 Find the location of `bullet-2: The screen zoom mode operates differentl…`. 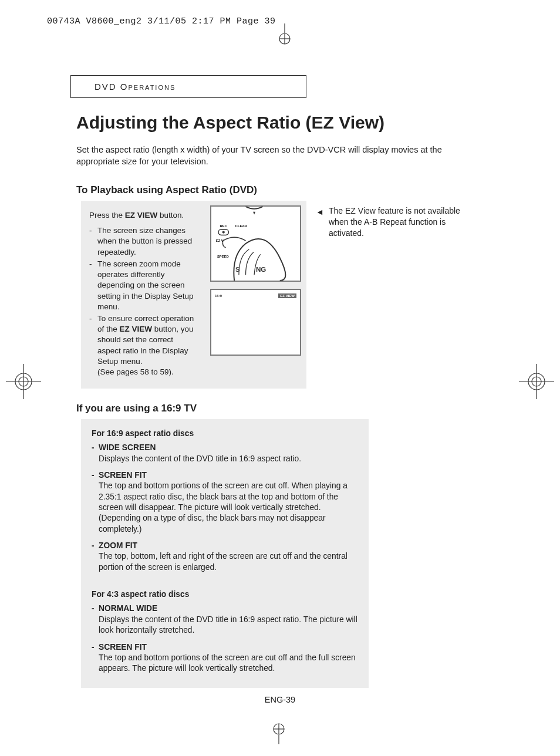

bullet-2: The screen zoom mode operates differentl… is located at coordinates (148, 285).